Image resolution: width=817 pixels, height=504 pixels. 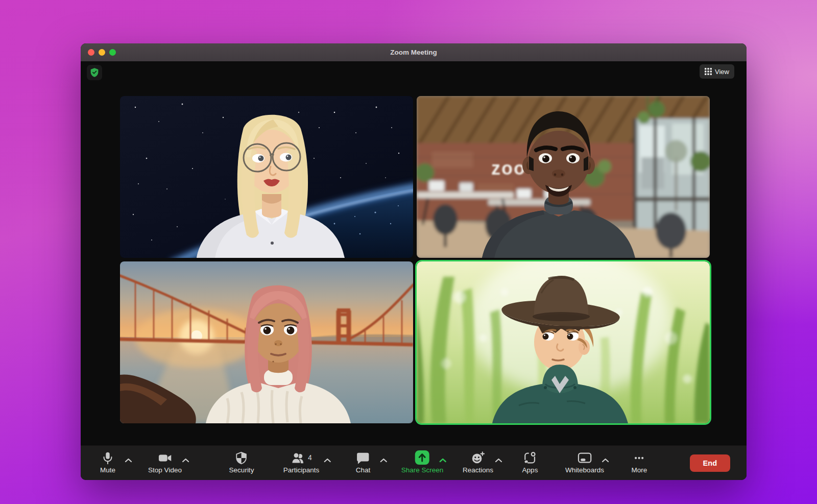 What do you see at coordinates (108, 458) in the screenshot?
I see `microphone-icon` at bounding box center [108, 458].